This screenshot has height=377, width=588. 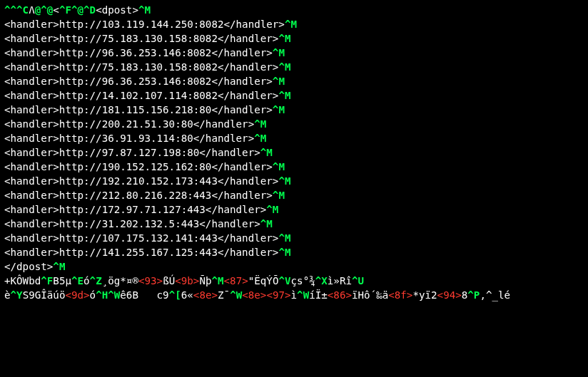 What do you see at coordinates (294, 210) in the screenshot?
I see `terminal-line: <handler>http://172.97.71.127:443</handl…` at bounding box center [294, 210].